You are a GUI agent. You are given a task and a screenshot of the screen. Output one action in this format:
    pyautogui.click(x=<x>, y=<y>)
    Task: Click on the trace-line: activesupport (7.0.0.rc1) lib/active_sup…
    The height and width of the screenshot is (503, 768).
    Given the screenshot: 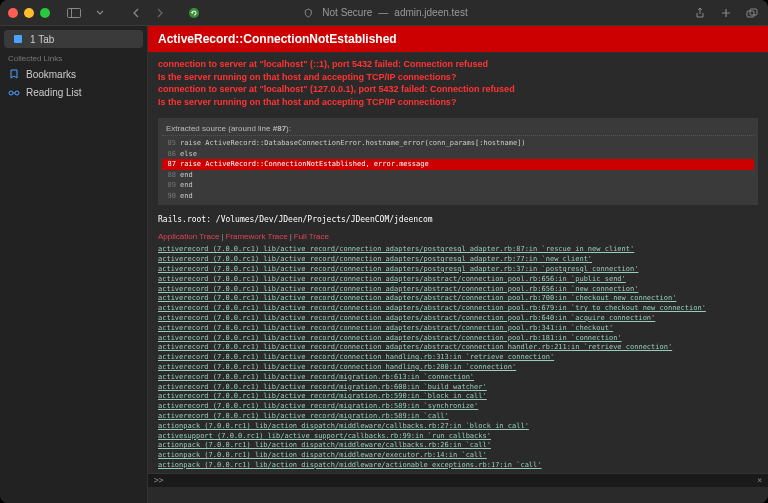 What is the action you would take?
    pyautogui.click(x=458, y=437)
    